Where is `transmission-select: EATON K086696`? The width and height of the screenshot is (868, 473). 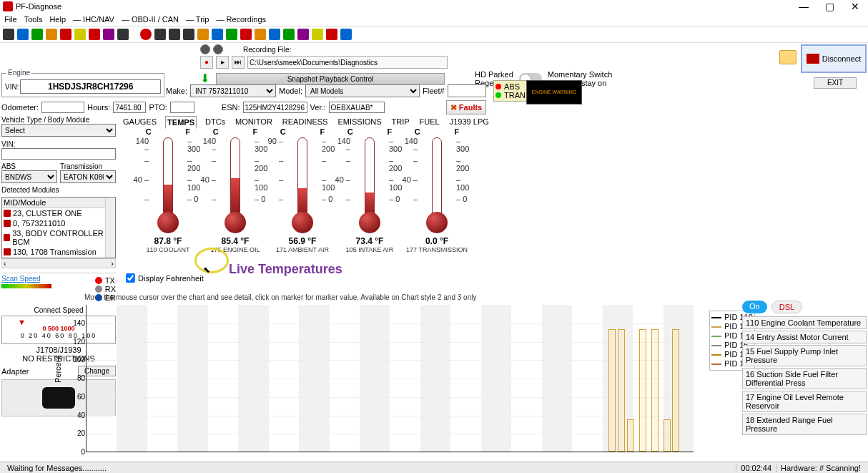
transmission-select: EATON K086696 is located at coordinates (88, 177).